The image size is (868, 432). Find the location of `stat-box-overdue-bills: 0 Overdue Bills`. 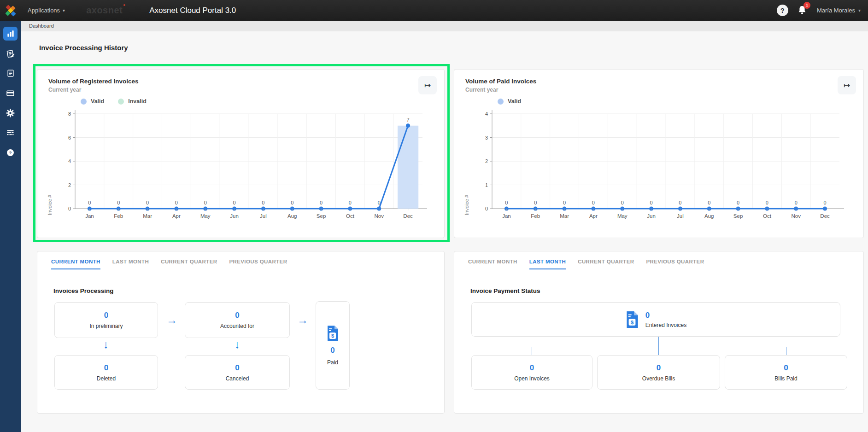

stat-box-overdue-bills: 0 Overdue Bills is located at coordinates (659, 372).